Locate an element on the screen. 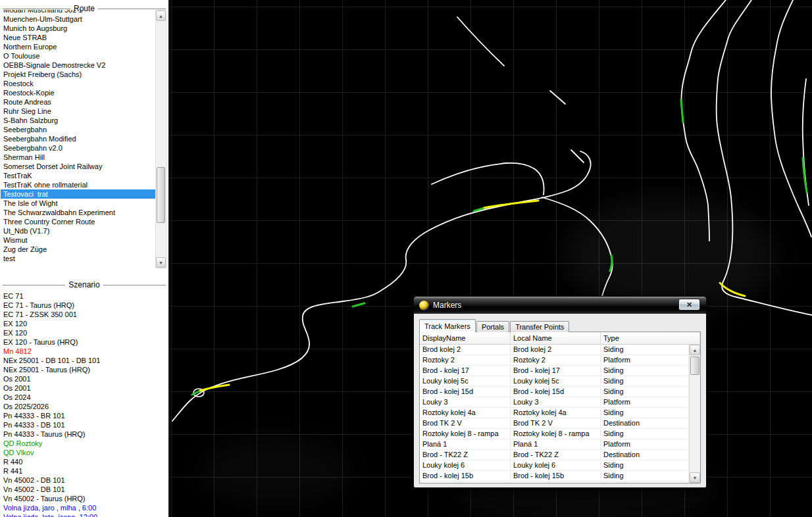 The width and height of the screenshot is (812, 517). tab-portals: Portals is located at coordinates (493, 326).